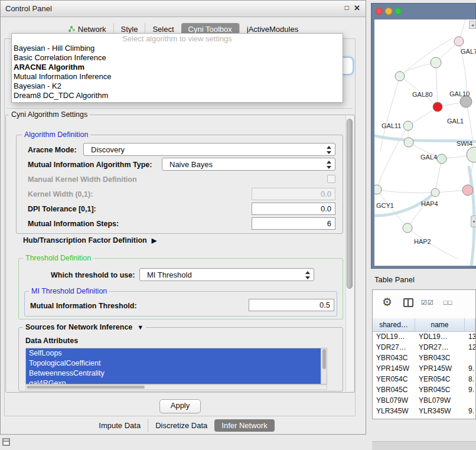 This screenshot has width=476, height=450. What do you see at coordinates (474, 221) in the screenshot?
I see `collapse-panel-arrow: ◂` at bounding box center [474, 221].